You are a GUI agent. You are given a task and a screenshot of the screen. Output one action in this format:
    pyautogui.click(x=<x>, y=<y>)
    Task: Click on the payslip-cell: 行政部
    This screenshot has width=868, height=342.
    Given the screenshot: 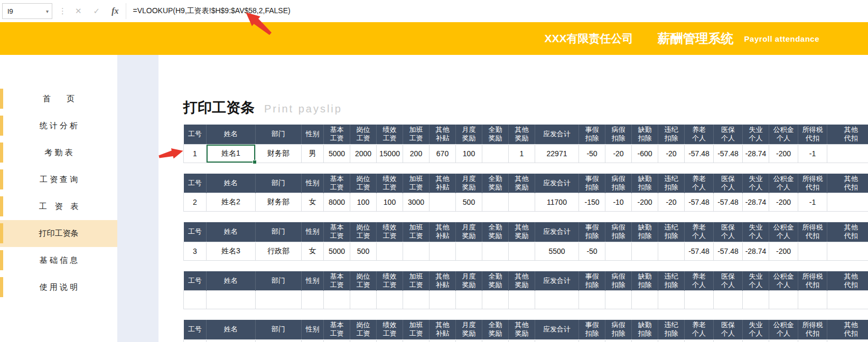 What is the action you would take?
    pyautogui.click(x=279, y=251)
    